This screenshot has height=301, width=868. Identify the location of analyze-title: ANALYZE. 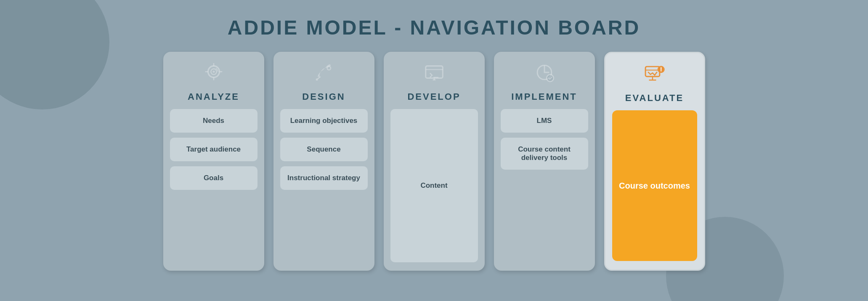
(214, 97).